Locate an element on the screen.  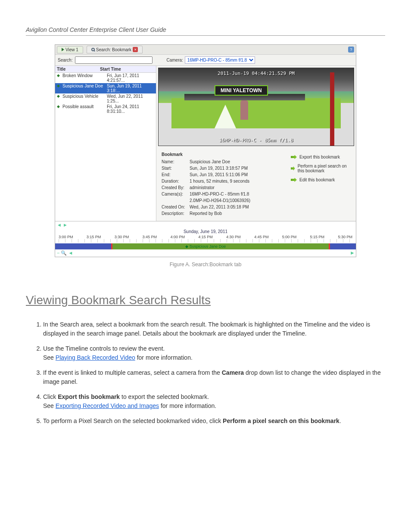
scroll-right-icon: ► is located at coordinates (352, 253).